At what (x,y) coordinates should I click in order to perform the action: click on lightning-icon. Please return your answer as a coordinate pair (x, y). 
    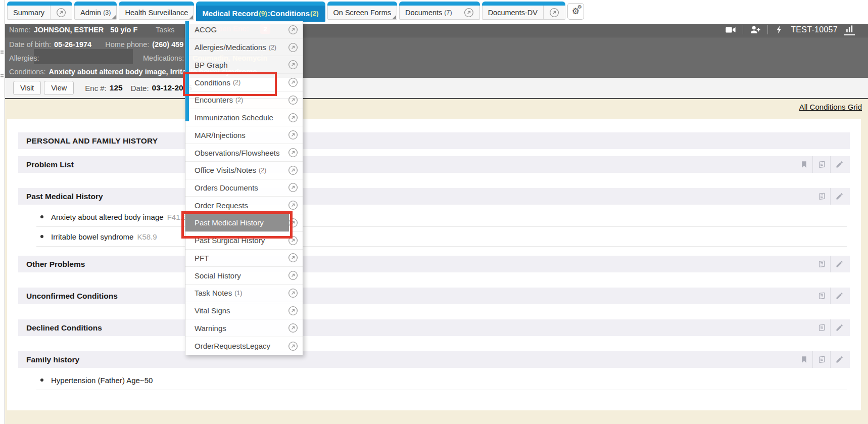
    Looking at the image, I should click on (779, 29).